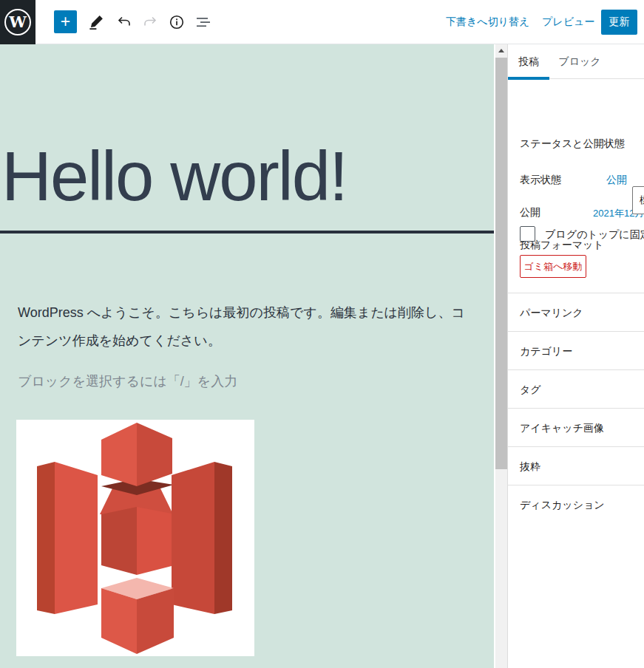 Image resolution: width=644 pixels, height=668 pixels. I want to click on separator-block, so click(247, 232).